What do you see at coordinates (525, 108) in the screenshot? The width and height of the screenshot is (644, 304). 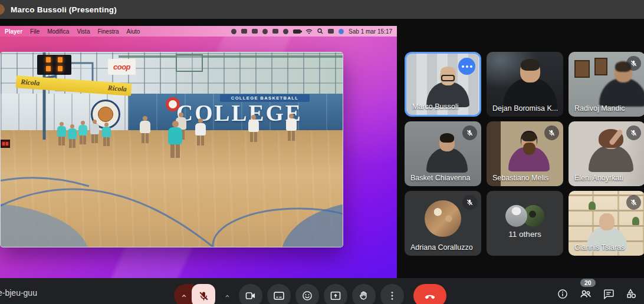 I see `participant-name: Dejan Boromisa K...` at bounding box center [525, 108].